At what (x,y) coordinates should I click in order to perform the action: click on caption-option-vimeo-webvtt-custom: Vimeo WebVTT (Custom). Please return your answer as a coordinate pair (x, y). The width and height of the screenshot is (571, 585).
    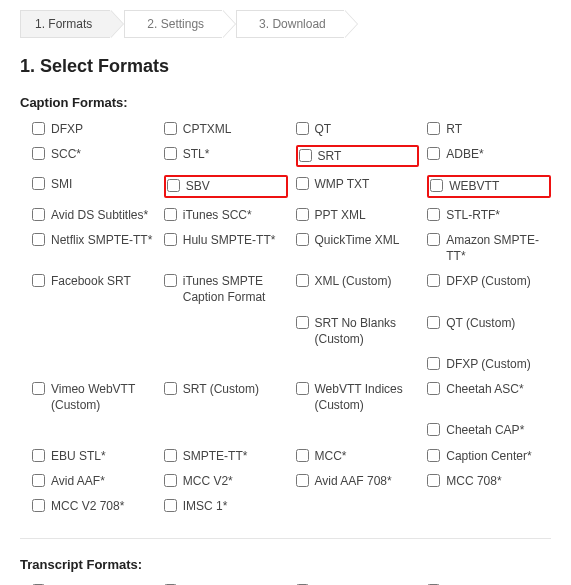
    Looking at the image, I should click on (94, 396).